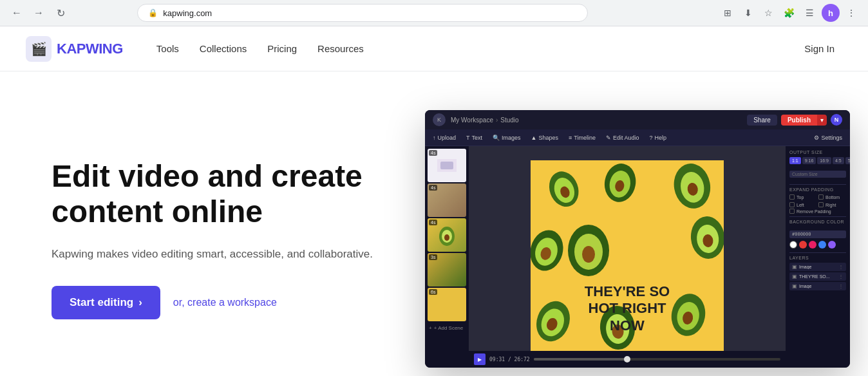 The width and height of the screenshot is (868, 376). What do you see at coordinates (623, 138) in the screenshot?
I see `toolbar-edit-audio: ✎ Edit Audio` at bounding box center [623, 138].